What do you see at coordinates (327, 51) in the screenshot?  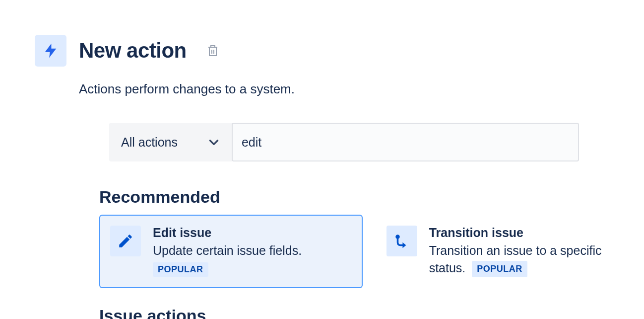 I see `page-header: New action` at bounding box center [327, 51].